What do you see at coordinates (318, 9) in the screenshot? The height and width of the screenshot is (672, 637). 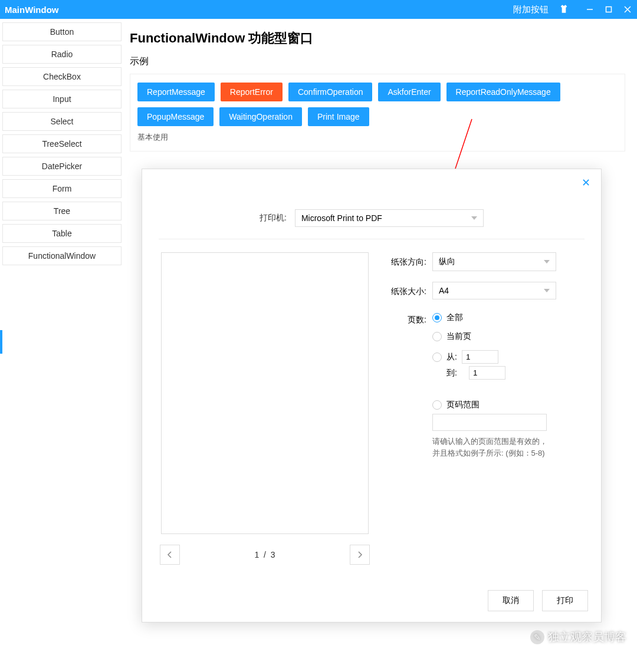 I see `titlebar: MainWindow 附加按钮` at bounding box center [318, 9].